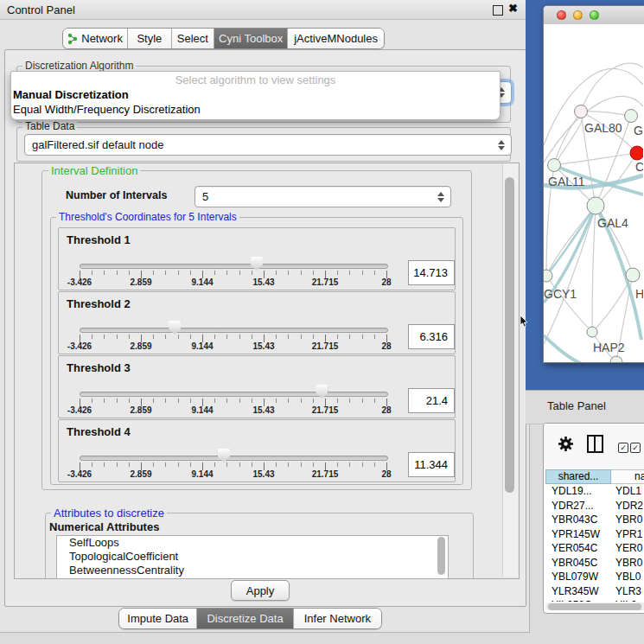  I want to click on threshold-label: Threshold 1, so click(99, 240).